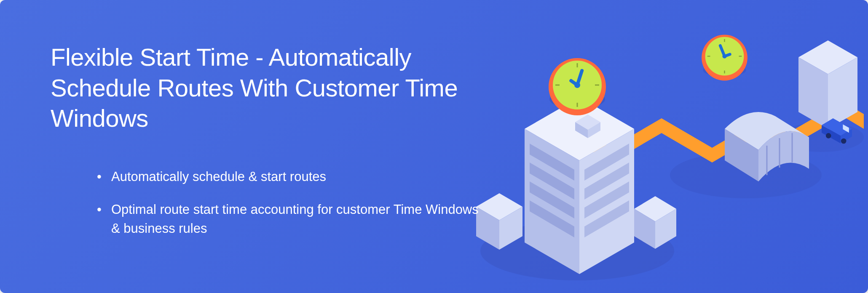 Image resolution: width=868 pixels, height=293 pixels. What do you see at coordinates (767, 146) in the screenshot?
I see `warehouse-icon` at bounding box center [767, 146].